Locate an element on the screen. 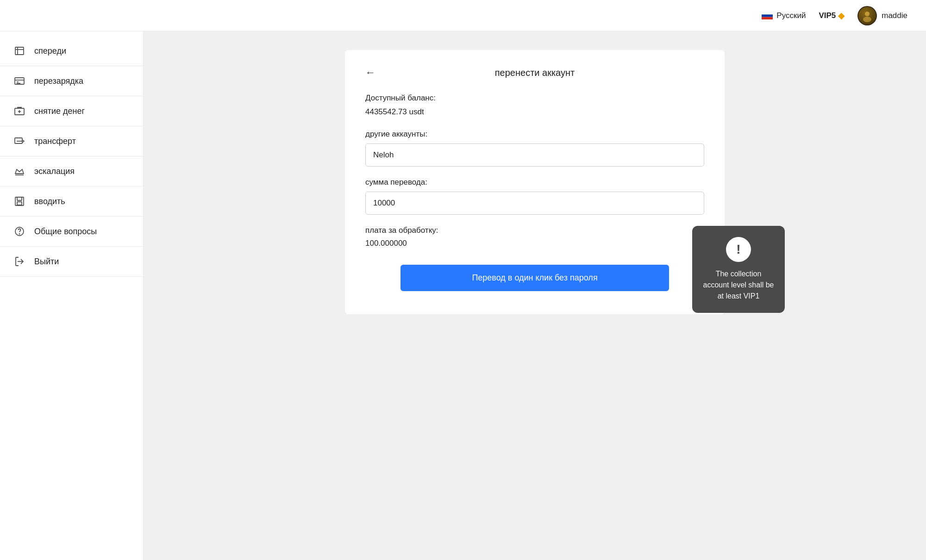 The width and height of the screenshot is (926, 560). transfer-amount-input is located at coordinates (535, 203).